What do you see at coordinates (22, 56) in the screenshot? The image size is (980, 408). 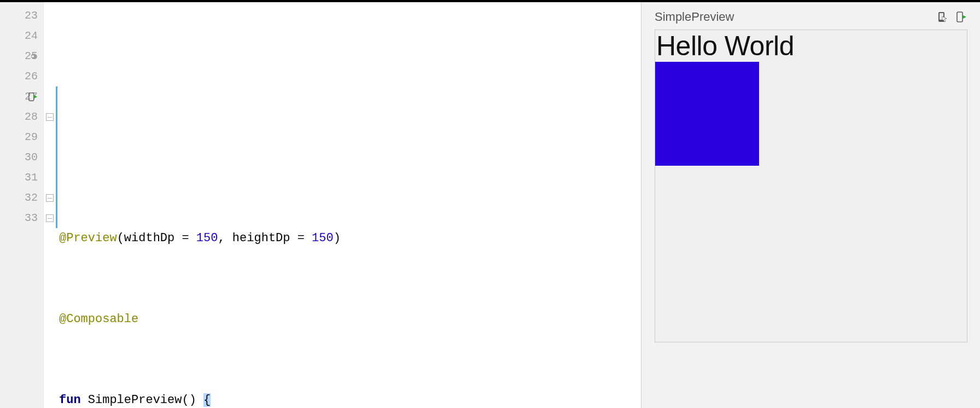 I see `line-number: 25` at bounding box center [22, 56].